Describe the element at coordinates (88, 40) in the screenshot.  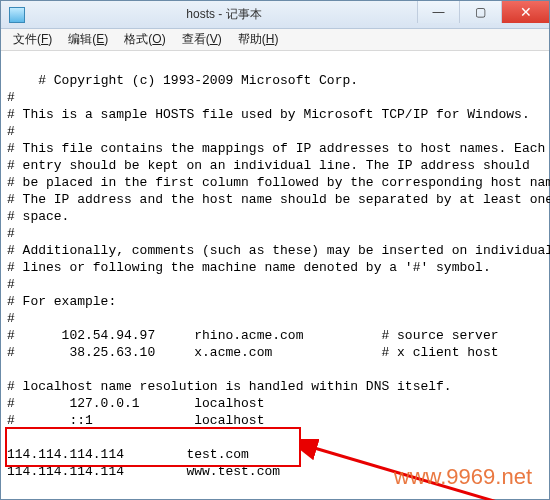
I see `menu-edit: 编辑(E)` at that location.